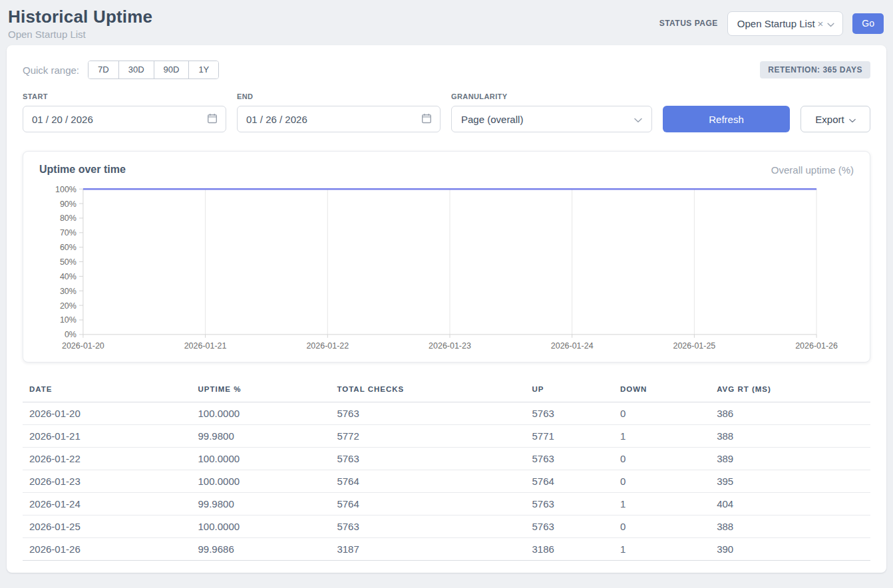 This screenshot has height=588, width=893. Describe the element at coordinates (427, 549) in the screenshot. I see `table-cell: 3187` at that location.